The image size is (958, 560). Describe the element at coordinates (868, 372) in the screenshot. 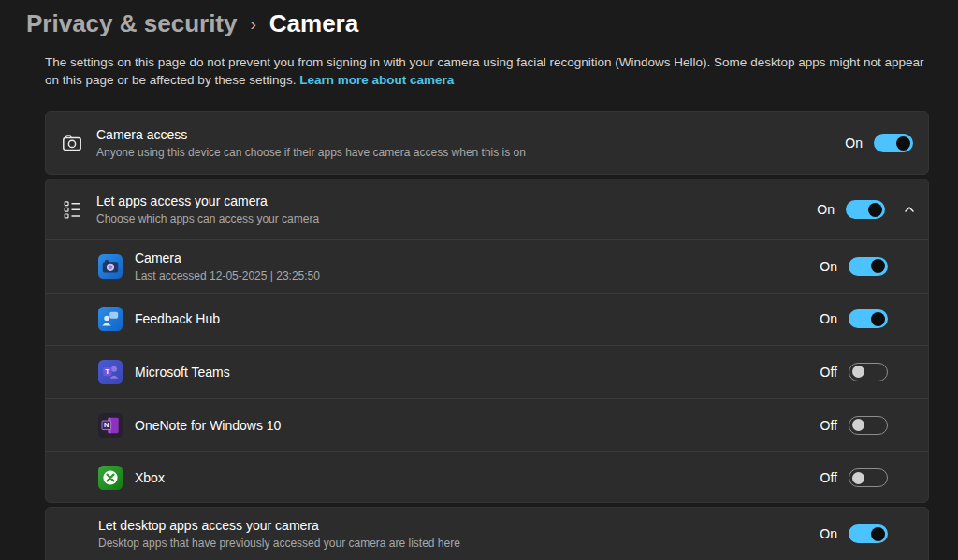

I see `microsoft-teams-toggle` at that location.